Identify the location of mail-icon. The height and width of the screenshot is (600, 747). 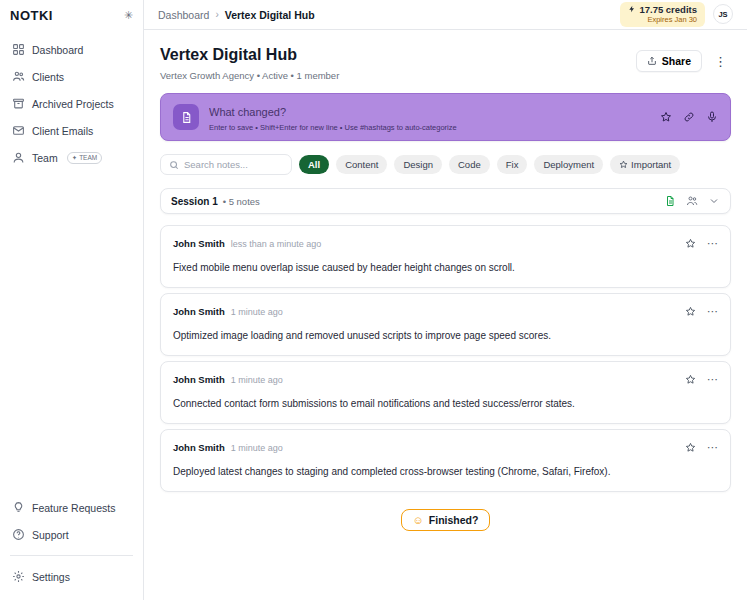
(18, 130).